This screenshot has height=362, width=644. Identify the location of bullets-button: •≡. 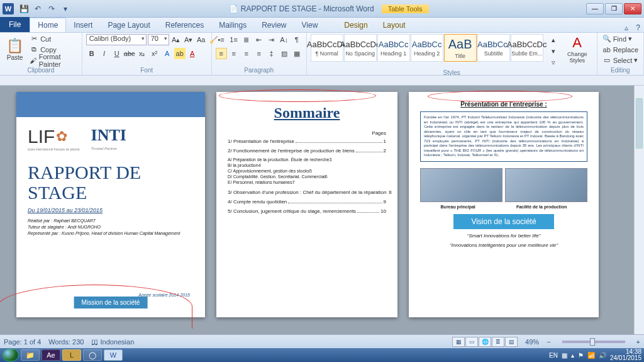
(221, 40).